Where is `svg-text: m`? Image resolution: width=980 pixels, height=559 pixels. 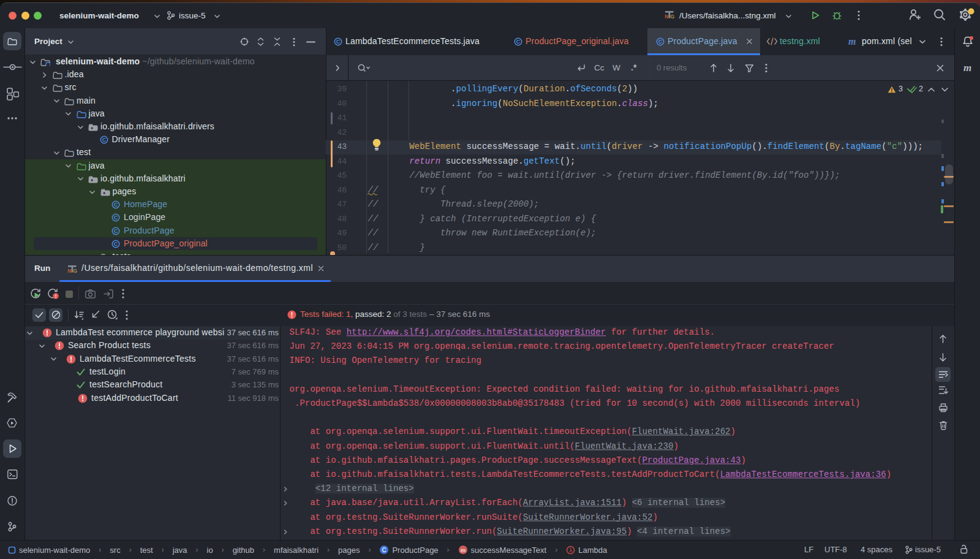
svg-text: m is located at coordinates (462, 550).